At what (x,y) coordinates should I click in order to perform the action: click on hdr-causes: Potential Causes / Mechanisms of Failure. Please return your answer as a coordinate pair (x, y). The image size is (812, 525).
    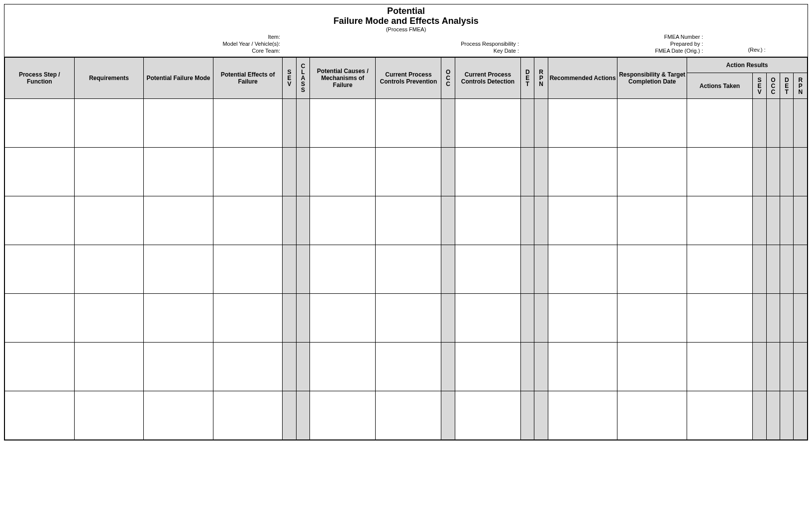
    Looking at the image, I should click on (343, 78).